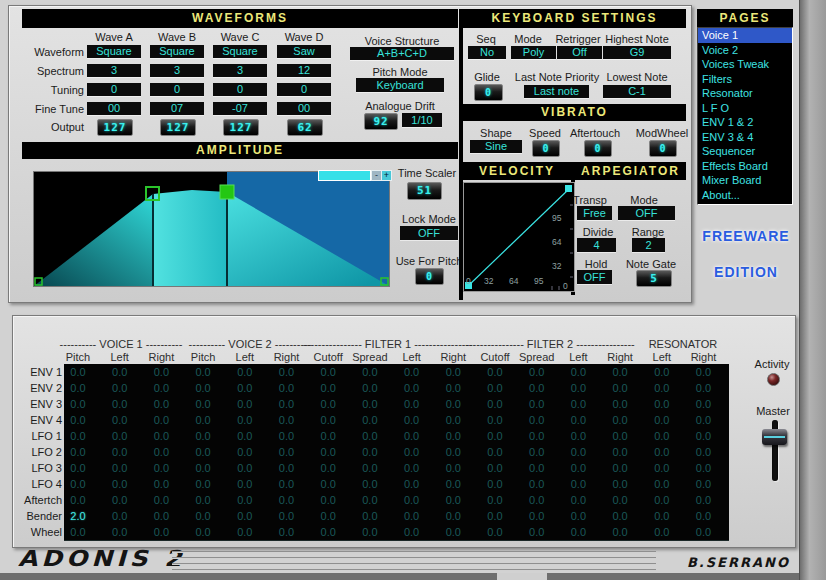 Image resolution: width=826 pixels, height=580 pixels. Describe the element at coordinates (370, 388) in the screenshot. I see `matrix-cell-env-2-c7: 0.0` at that location.